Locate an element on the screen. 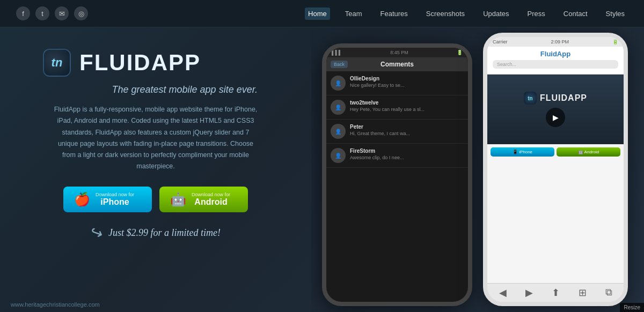  phone-front-time: 2:09 PM is located at coordinates (560, 42).